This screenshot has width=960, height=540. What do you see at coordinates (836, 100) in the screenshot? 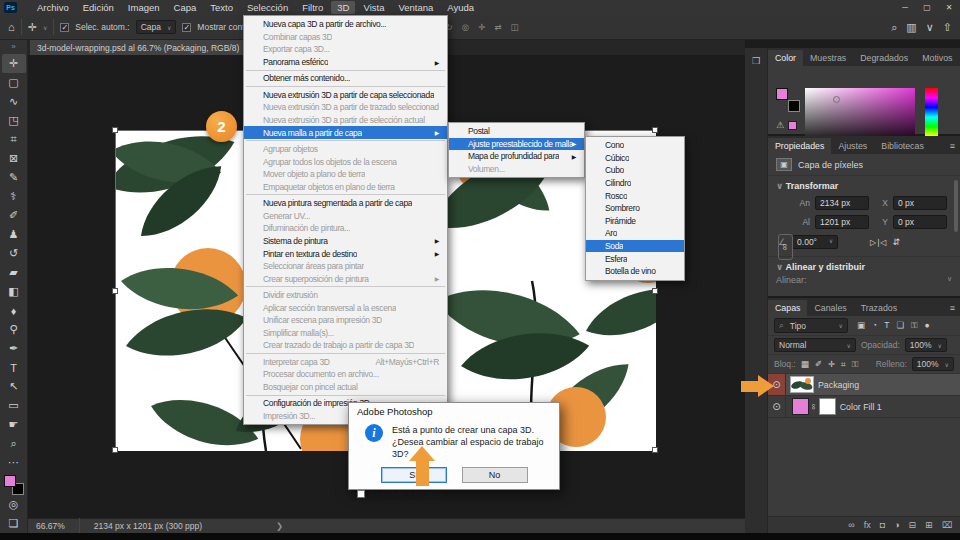
I see `color-picker-ring` at bounding box center [836, 100].